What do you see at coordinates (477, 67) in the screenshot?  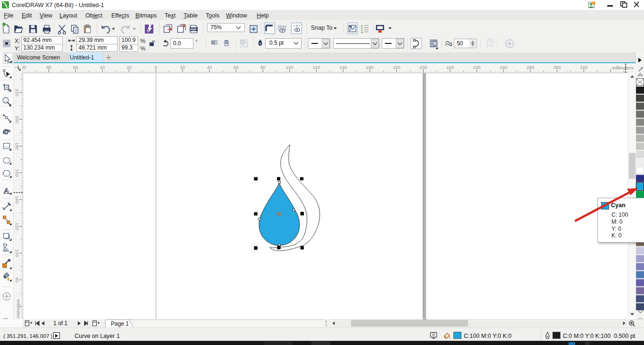 I see `svg-text: 240` at bounding box center [477, 67].